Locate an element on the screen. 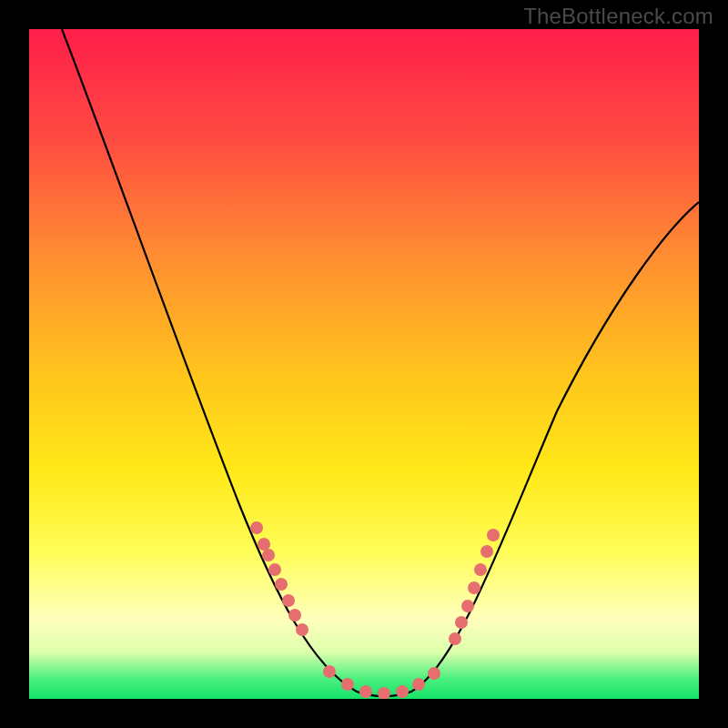 The height and width of the screenshot is (728, 728). attribution-text: TheBottleneck.com is located at coordinates (619, 16).